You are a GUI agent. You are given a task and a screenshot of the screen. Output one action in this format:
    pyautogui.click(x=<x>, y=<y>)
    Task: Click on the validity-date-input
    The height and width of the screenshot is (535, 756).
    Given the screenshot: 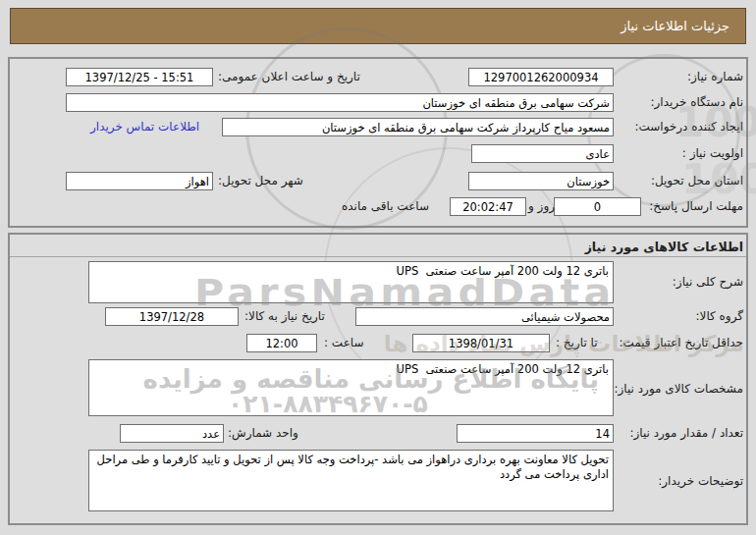 What is the action you would take?
    pyautogui.click(x=481, y=344)
    